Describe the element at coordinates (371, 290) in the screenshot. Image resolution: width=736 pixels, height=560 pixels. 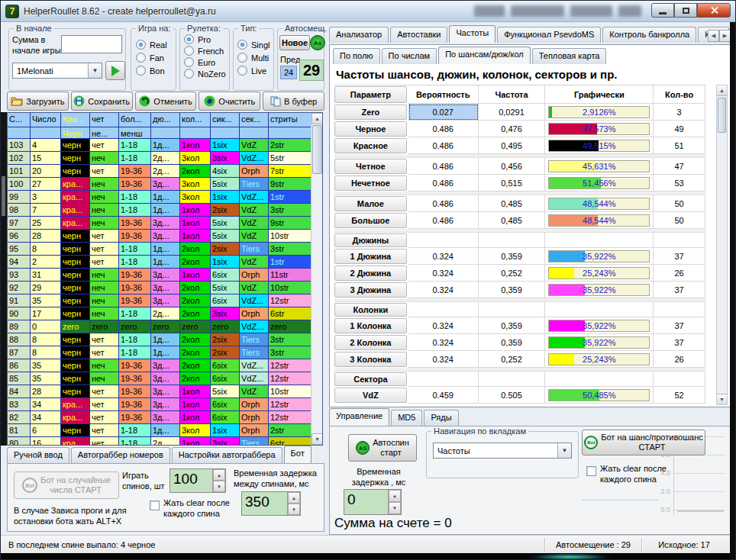
I see `freq-param-cell: 3 Дюжина` at that location.